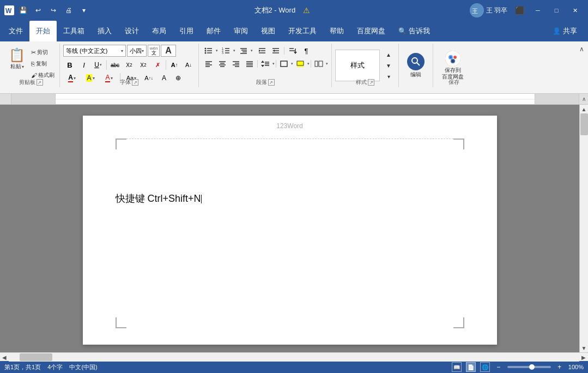  Describe the element at coordinates (457, 367) in the screenshot. I see `view-read-btn: 📖` at that location.